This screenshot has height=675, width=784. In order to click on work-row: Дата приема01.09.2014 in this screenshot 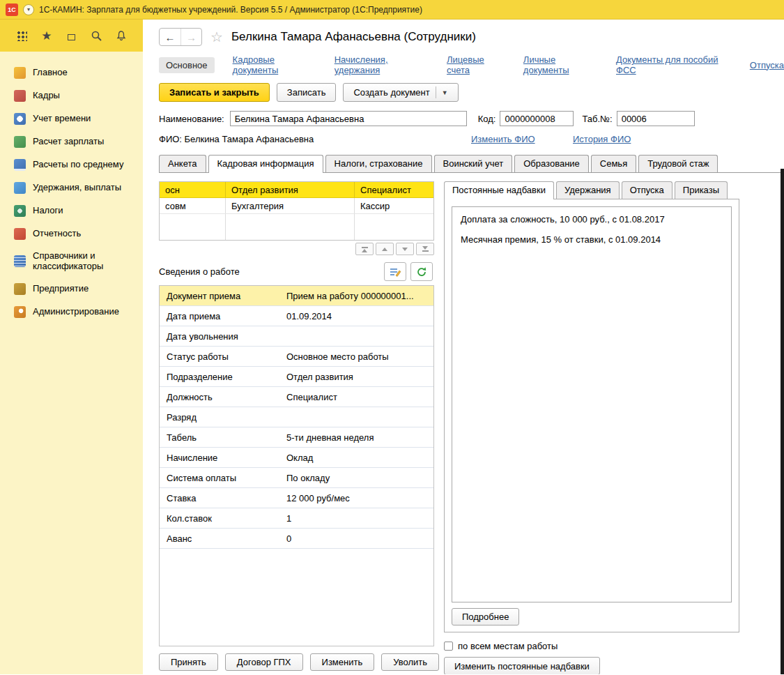, I will do `click(297, 317)`.